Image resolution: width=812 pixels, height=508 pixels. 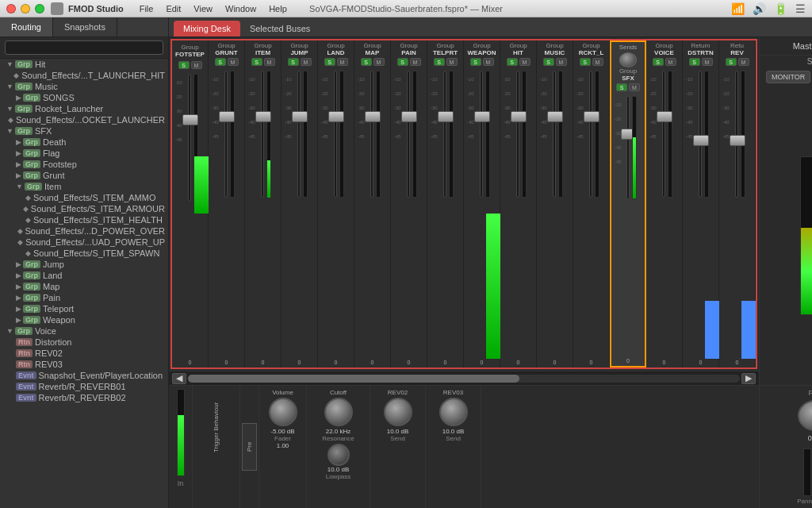 I want to click on pan-knob, so click(x=806, y=416).